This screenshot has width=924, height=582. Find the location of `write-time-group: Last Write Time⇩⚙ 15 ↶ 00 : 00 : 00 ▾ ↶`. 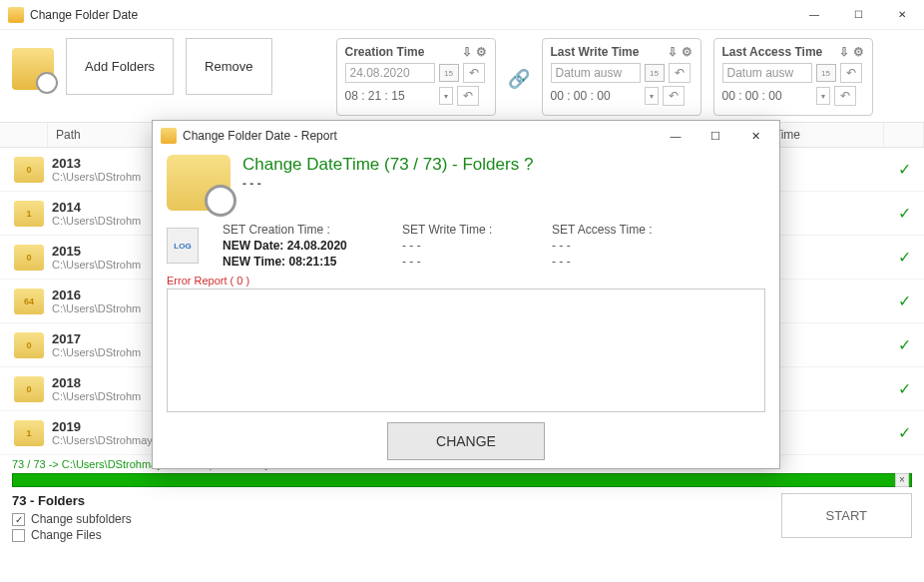

write-time-group: Last Write Time⇩⚙ 15 ↶ 00 : 00 : 00 ▾ ↶ is located at coordinates (622, 77).